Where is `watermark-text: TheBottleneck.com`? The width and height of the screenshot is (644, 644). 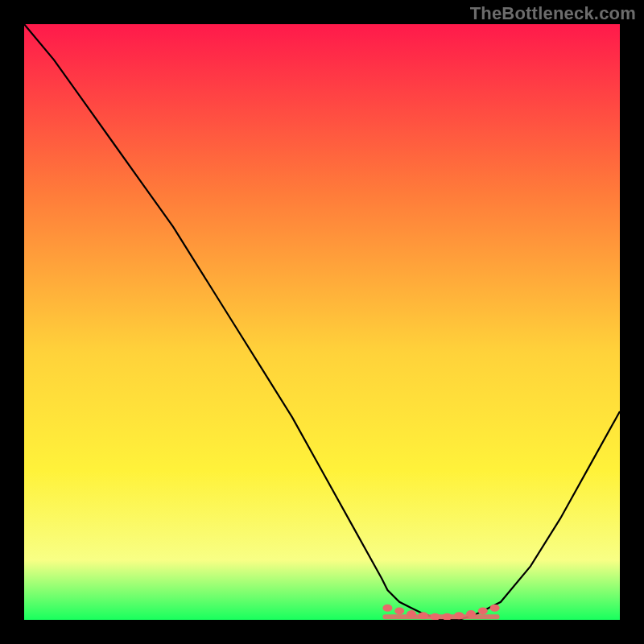
watermark-text: TheBottleneck.com is located at coordinates (553, 14).